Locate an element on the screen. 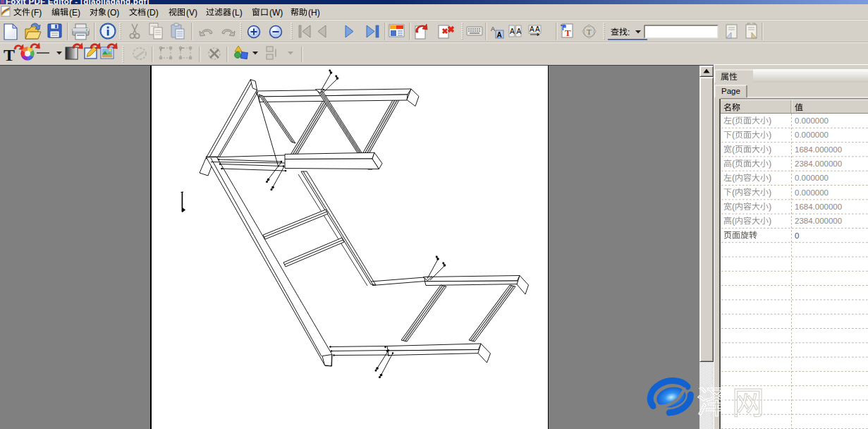  svg-text: Page is located at coordinates (731, 91).